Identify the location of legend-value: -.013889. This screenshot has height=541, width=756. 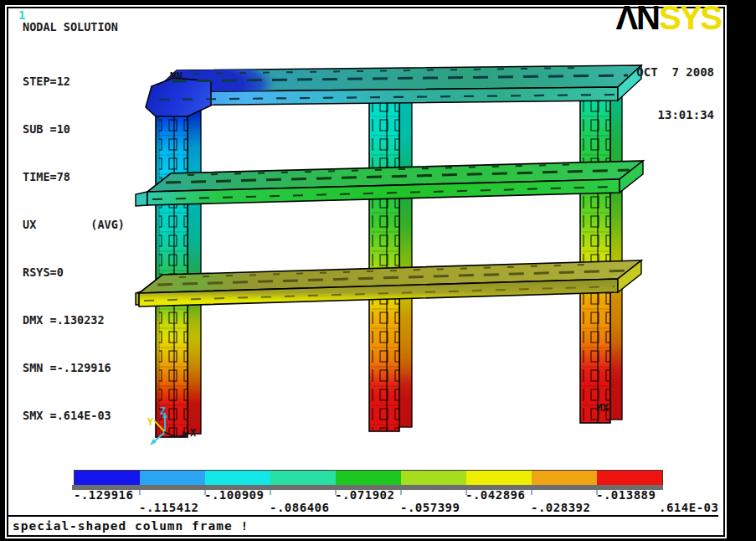
(626, 495).